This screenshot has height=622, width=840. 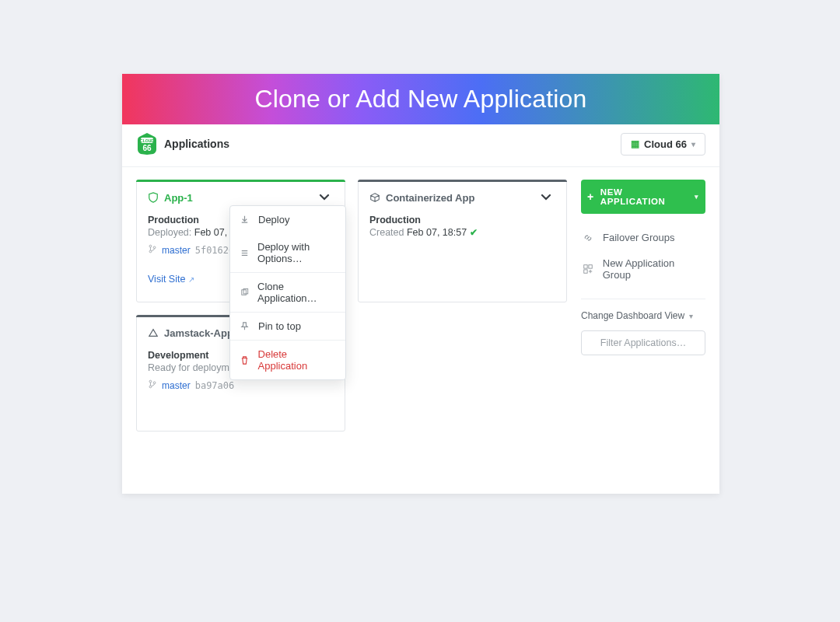 I want to click on menu-pin: Pin to top, so click(x=288, y=327).